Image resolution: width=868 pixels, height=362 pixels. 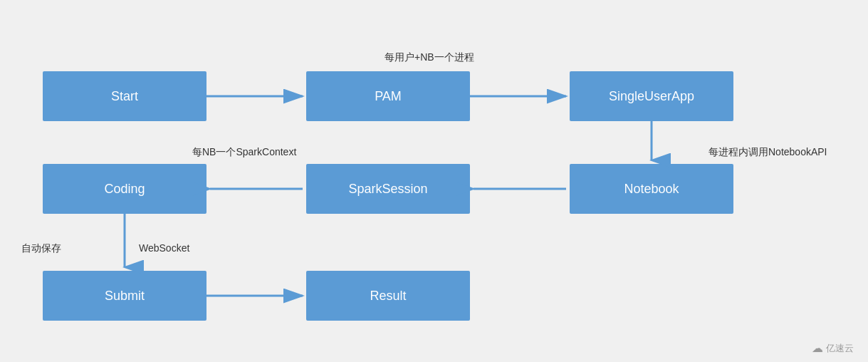 I want to click on label-auto-save: 自动保存, so click(x=41, y=249).